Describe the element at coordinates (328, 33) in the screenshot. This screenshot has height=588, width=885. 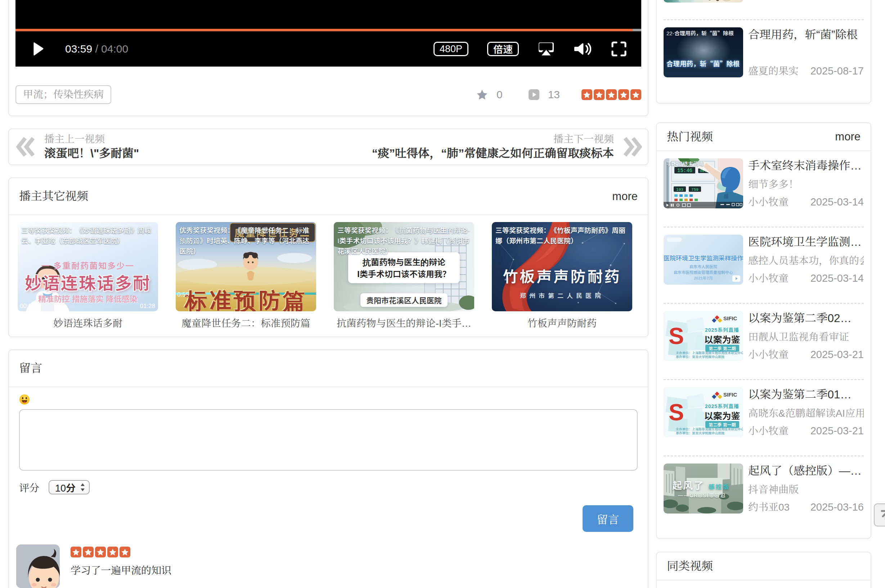
I see `video-player: 03:59 / 04:00 480P 倍速` at that location.